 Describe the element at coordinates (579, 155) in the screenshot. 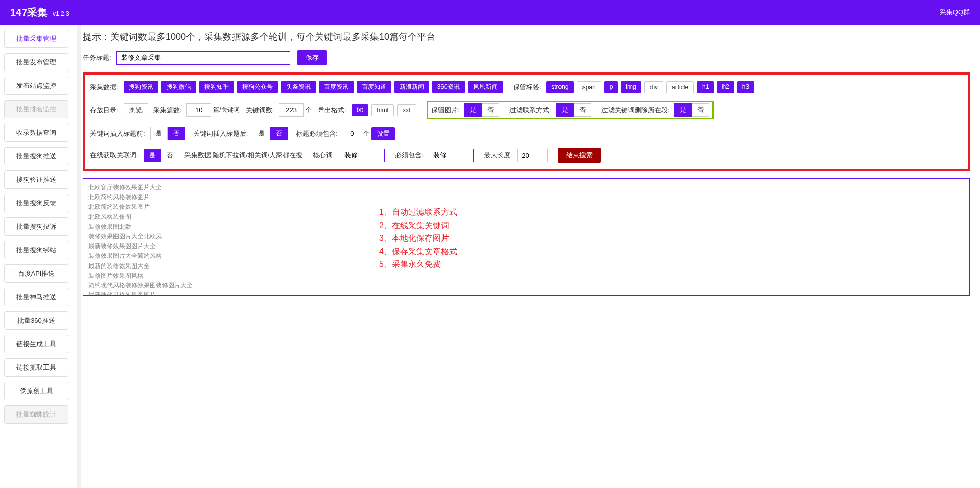

I see `end-search-button: 结束搜索` at that location.